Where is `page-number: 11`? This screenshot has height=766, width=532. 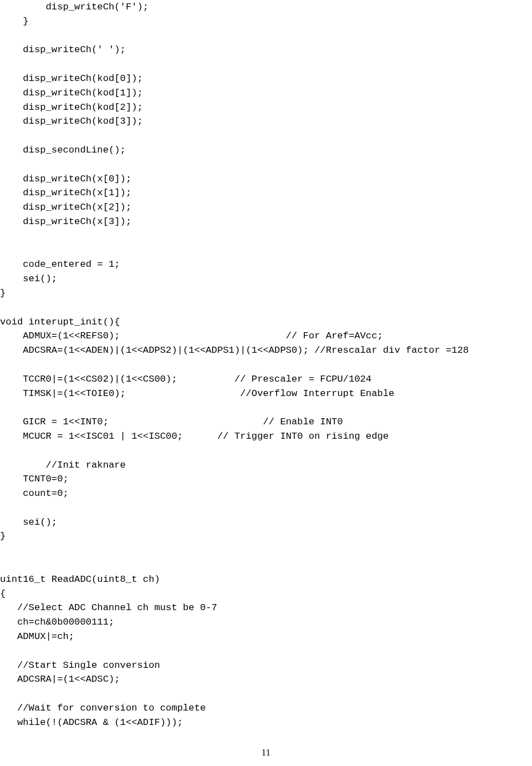 page-number: 11 is located at coordinates (266, 753).